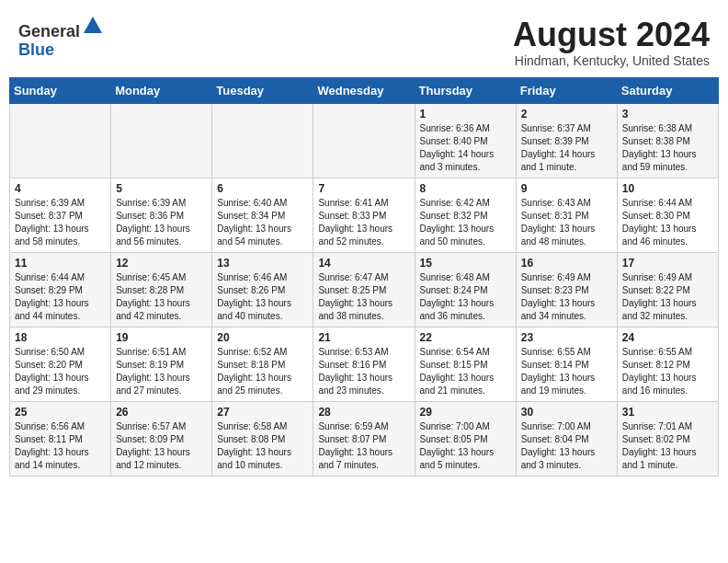  I want to click on day-info: Sunrise: 6:53 AM Sunset: 8:16 PM Dayligh…, so click(364, 372).